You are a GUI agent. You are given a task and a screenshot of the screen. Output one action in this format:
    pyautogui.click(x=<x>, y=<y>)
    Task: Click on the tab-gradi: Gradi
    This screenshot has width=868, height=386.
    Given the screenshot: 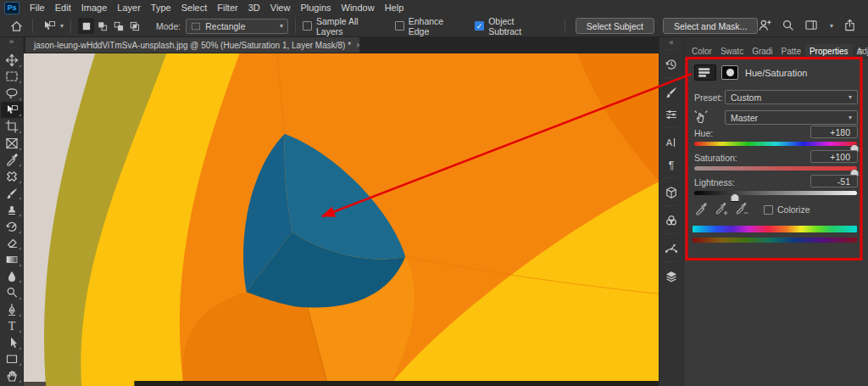 What is the action you would take?
    pyautogui.click(x=762, y=52)
    